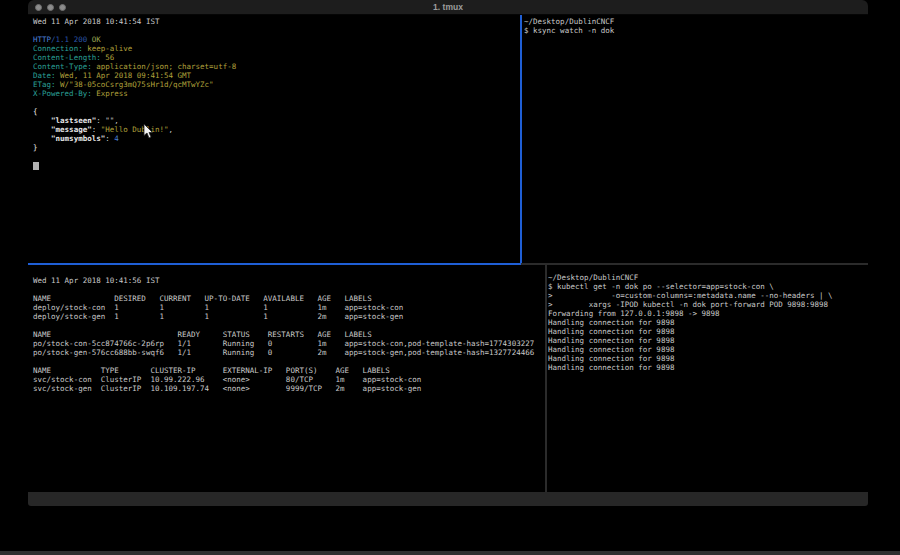 This screenshot has height=555, width=900. What do you see at coordinates (288, 380) in the screenshot?
I see `terminal-line: svc/stock-con ClusterIP 10.99.222.96 <no…` at bounding box center [288, 380].